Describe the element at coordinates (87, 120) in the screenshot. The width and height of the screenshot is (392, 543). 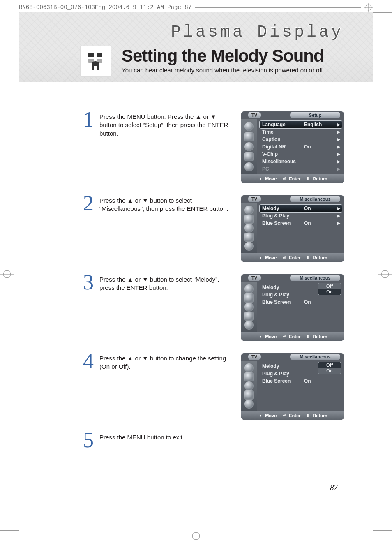
I see `step-number: 1` at that location.